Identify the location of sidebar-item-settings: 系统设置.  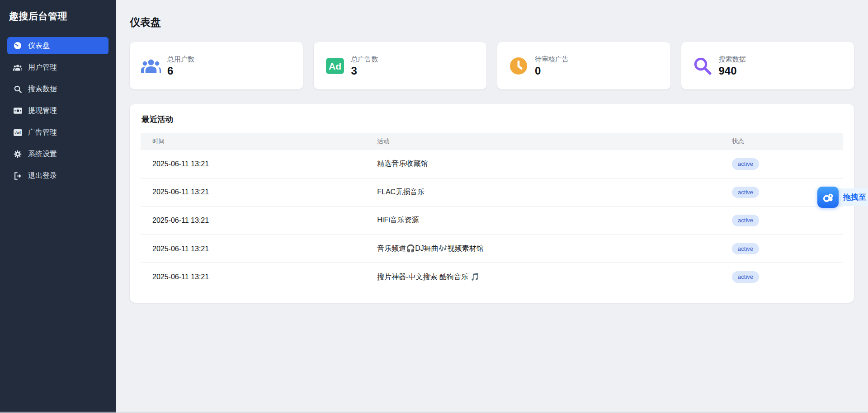
(58, 154).